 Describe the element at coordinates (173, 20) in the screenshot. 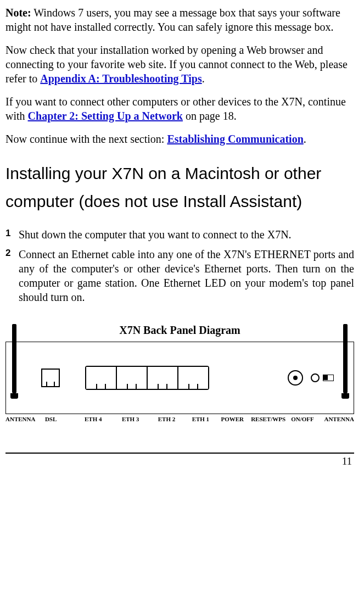

I see `note-text: Windows 7 users, you may see a message b…` at that location.